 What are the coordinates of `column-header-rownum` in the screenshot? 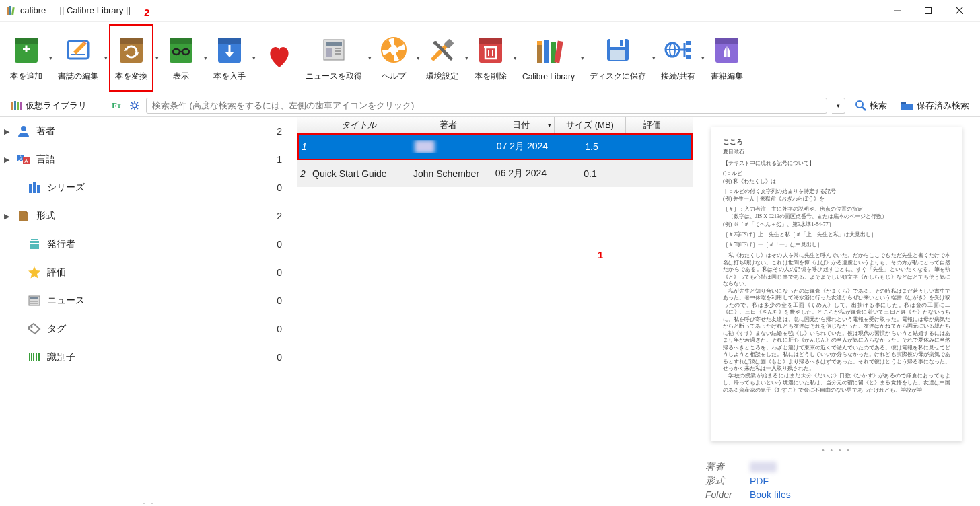 It's located at (303, 125).